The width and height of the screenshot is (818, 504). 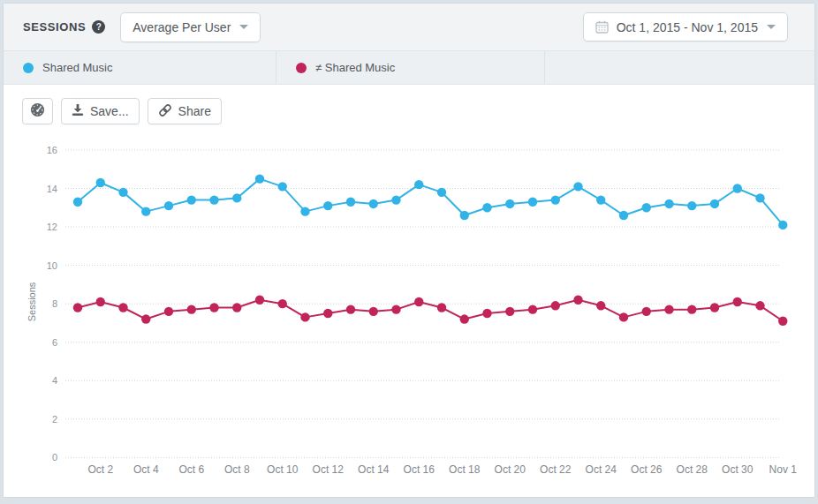 I want to click on y-tick-label: 10, so click(x=52, y=266).